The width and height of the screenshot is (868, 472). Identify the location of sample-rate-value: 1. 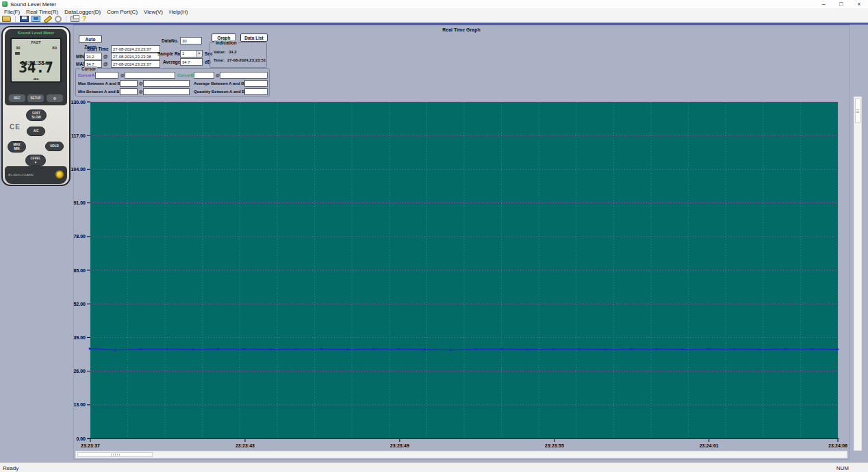
(183, 53).